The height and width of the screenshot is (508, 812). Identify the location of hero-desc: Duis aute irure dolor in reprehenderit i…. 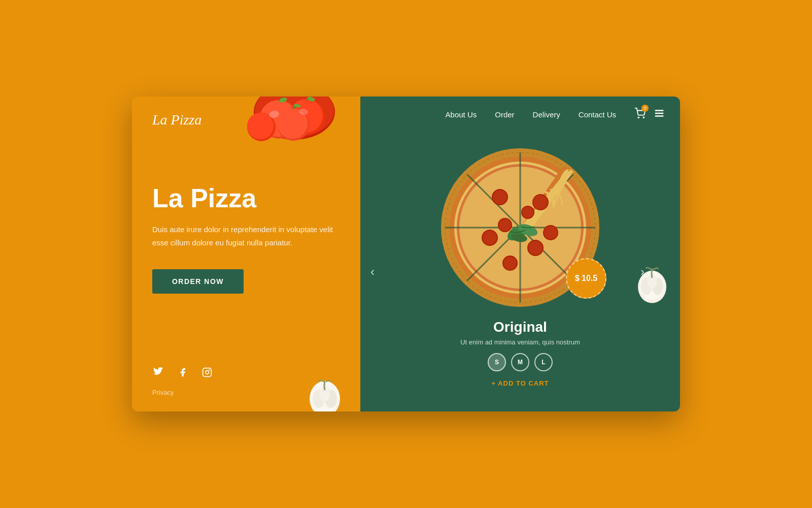
(246, 236).